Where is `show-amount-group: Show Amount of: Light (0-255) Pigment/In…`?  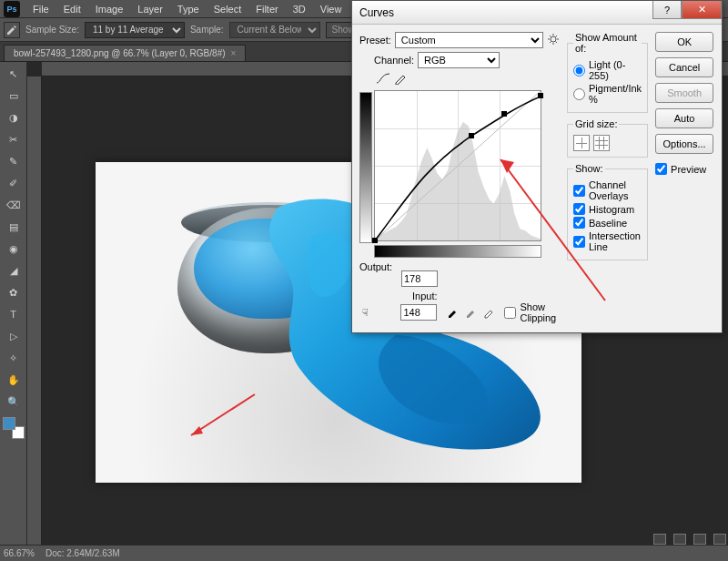
show-amount-group: Show Amount of: Light (0-255) Pigment/In… is located at coordinates (608, 73).